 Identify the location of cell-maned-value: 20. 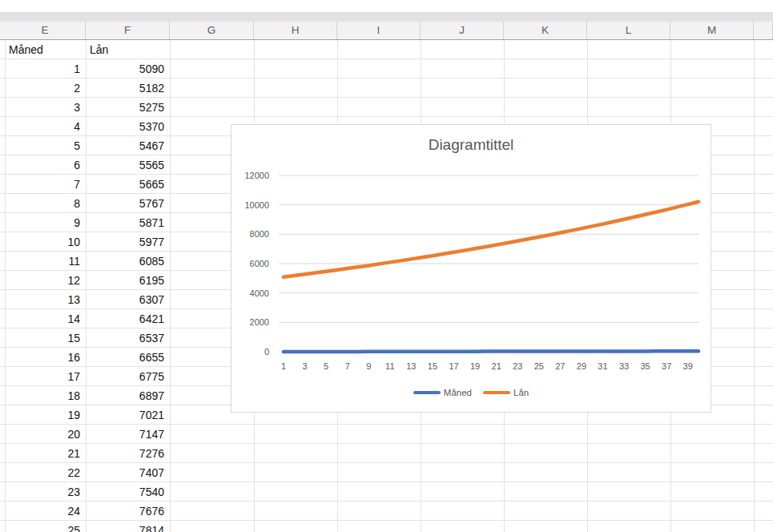
(45, 434).